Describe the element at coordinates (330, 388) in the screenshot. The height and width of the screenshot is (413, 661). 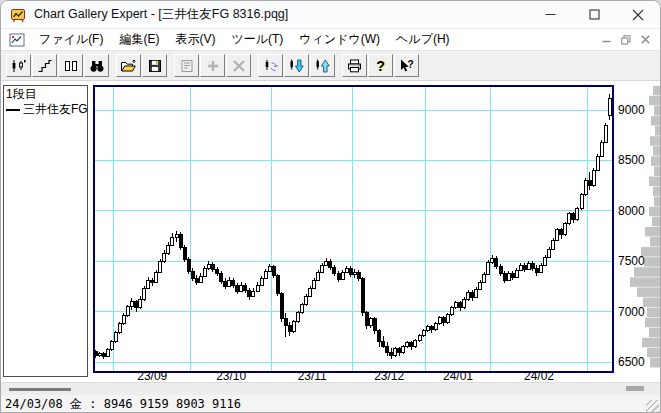
I see `horizontal-scrollbar` at that location.